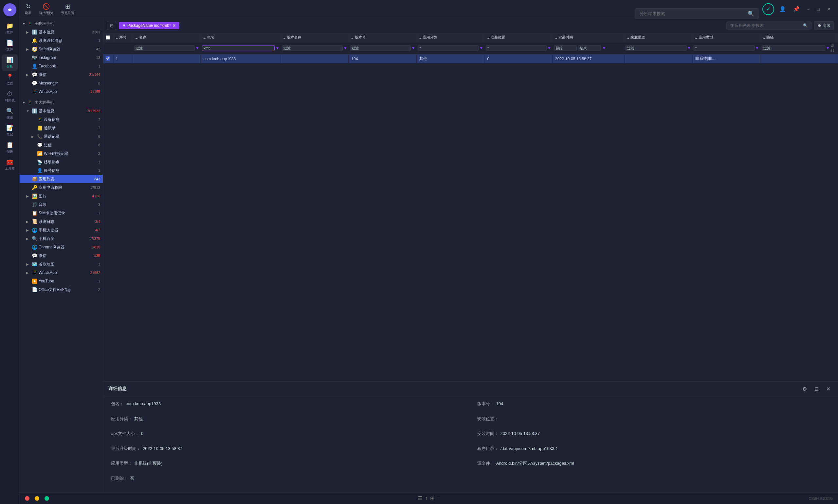 The width and height of the screenshot is (838, 504). I want to click on sidebar-item-timeline: ⏱ 时间线, so click(10, 96).